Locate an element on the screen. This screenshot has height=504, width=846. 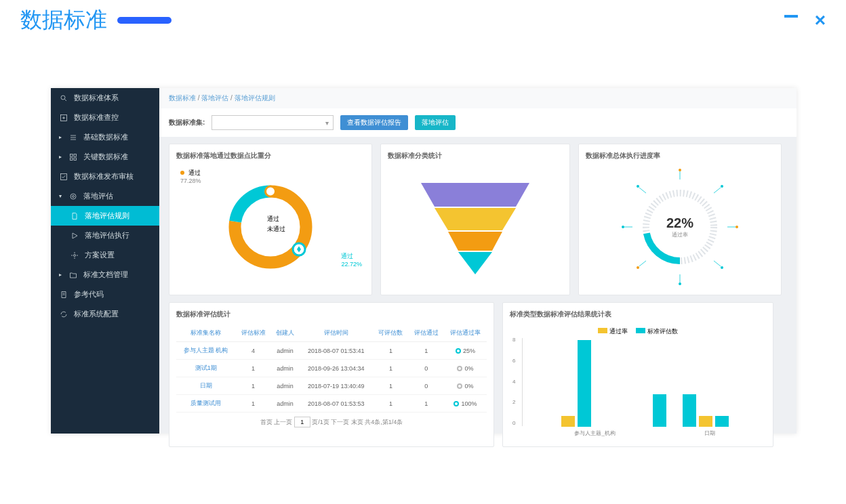
col-header: 创建人 is located at coordinates (285, 333).